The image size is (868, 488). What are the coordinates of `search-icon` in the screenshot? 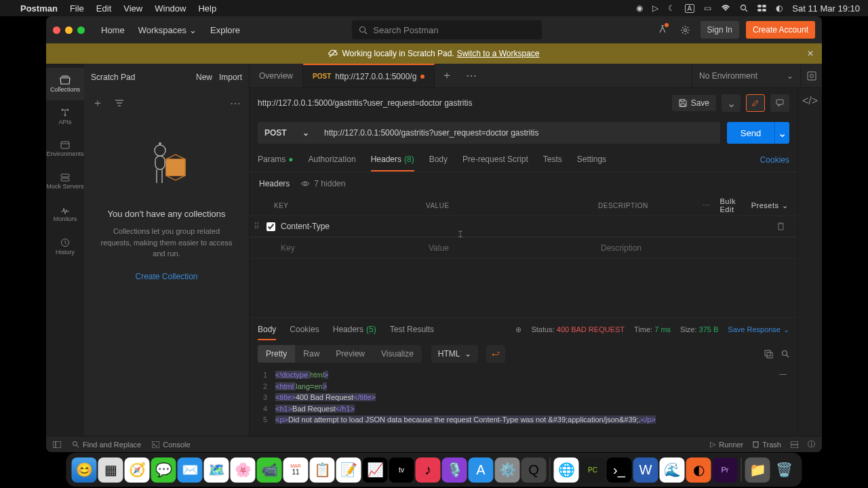 It's located at (744, 8).